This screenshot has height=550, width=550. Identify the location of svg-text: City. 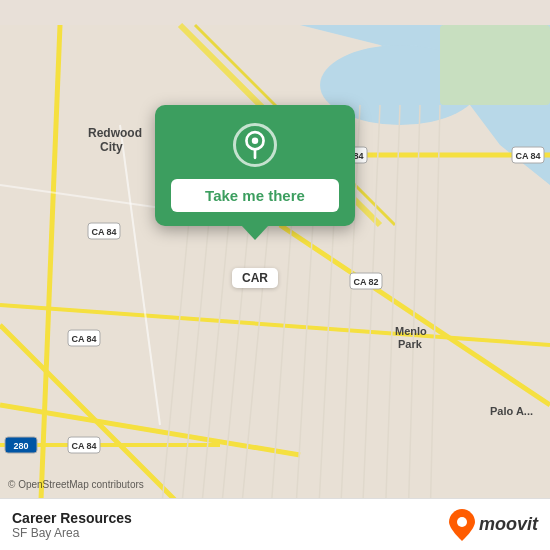
(112, 147).